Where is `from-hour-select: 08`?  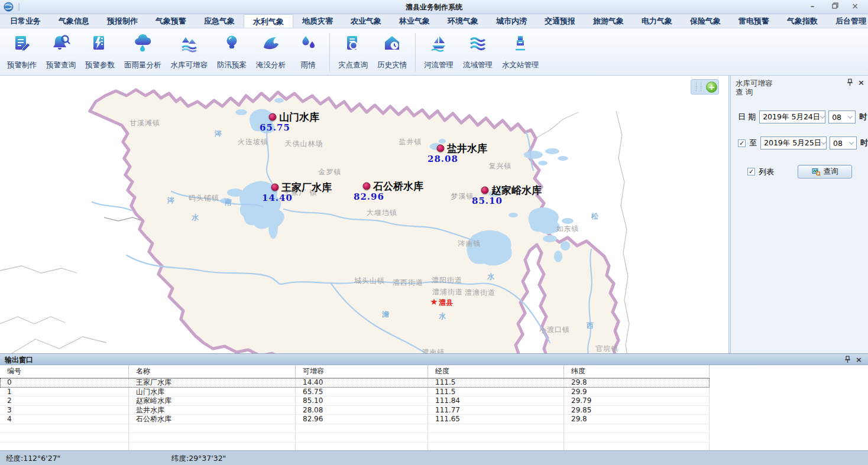
from-hour-select: 08 is located at coordinates (842, 117).